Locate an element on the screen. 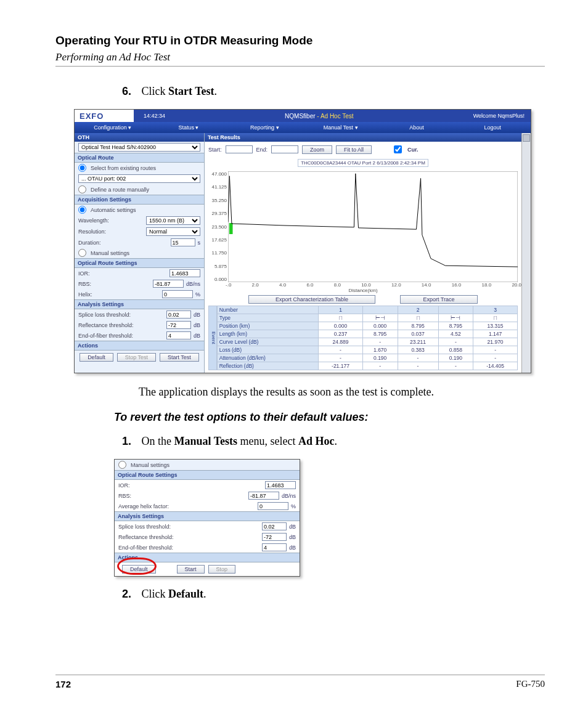 This screenshot has height=714, width=588. menu-bar: Configuration ▾ Status ▾ Reporting ▾ Man… is located at coordinates (303, 128).